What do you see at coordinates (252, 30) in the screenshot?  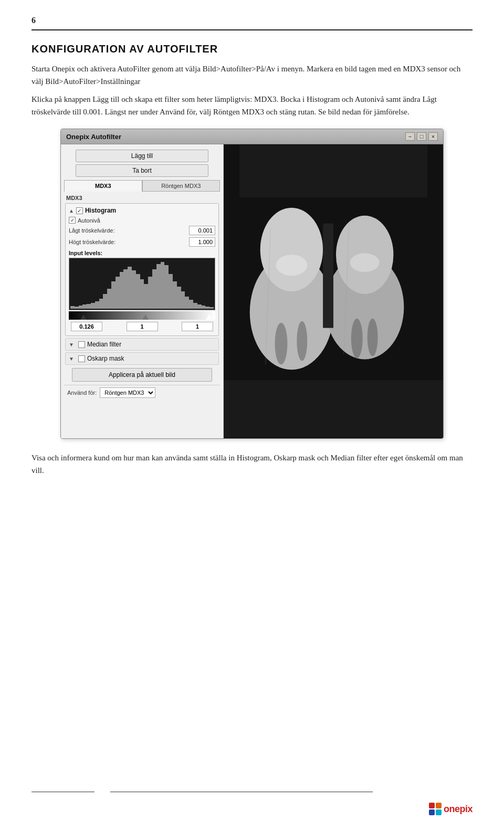 I see `top-rule` at bounding box center [252, 30].